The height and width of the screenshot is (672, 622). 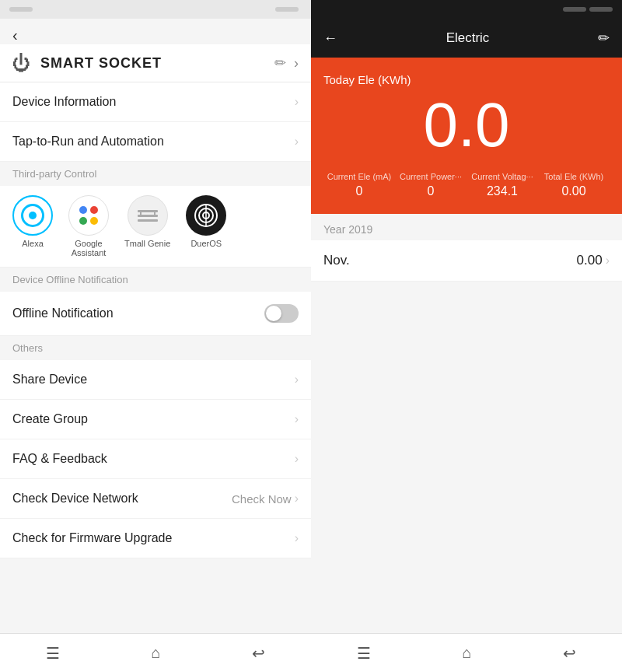 What do you see at coordinates (156, 420) in the screenshot?
I see `menu-item-create-group: Create Group ›` at bounding box center [156, 420].